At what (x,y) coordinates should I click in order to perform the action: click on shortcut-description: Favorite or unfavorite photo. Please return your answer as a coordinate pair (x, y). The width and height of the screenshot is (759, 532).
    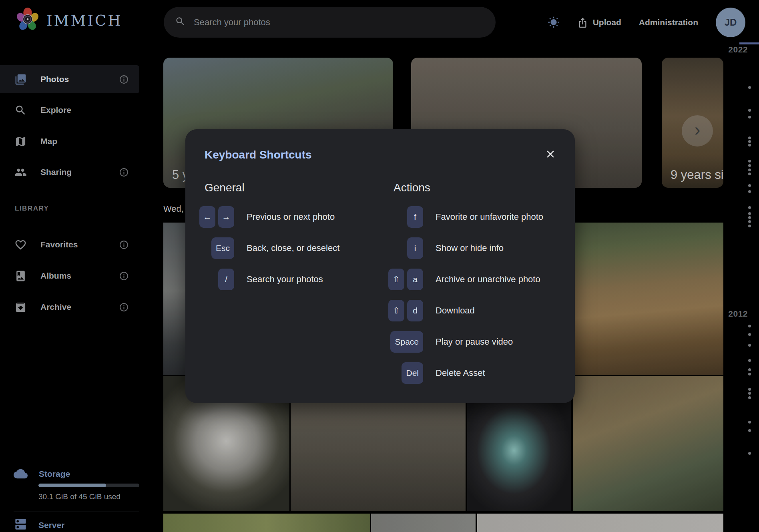
    Looking at the image, I should click on (489, 217).